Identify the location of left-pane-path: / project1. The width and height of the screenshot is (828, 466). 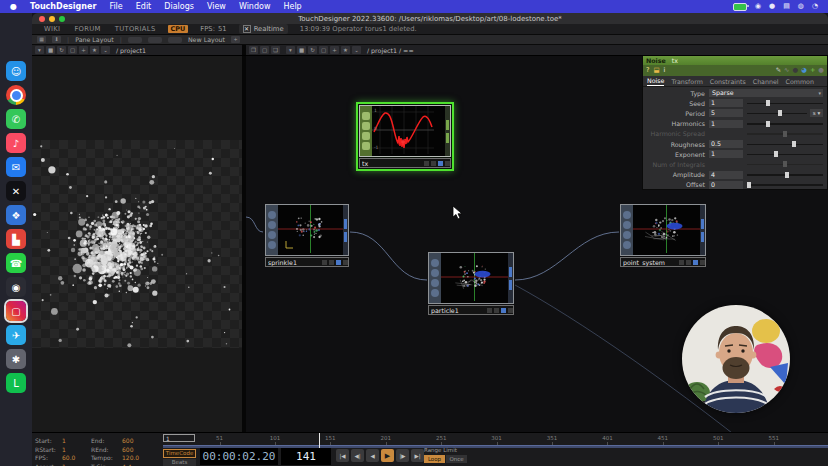
(131, 50).